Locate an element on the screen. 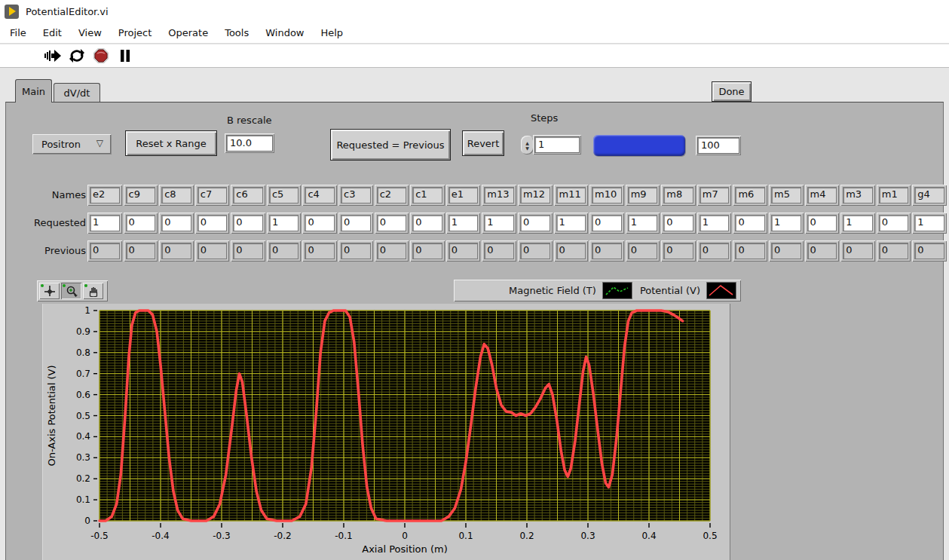 The image size is (949, 560). abort-button-icon is located at coordinates (101, 56).